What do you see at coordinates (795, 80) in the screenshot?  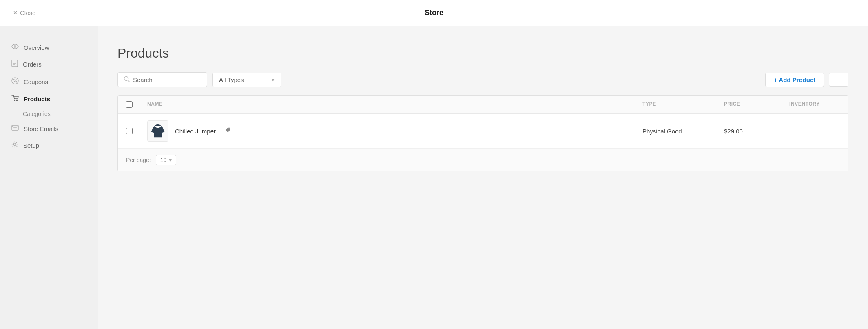 I see `add-product-button: + Add Product` at bounding box center [795, 80].